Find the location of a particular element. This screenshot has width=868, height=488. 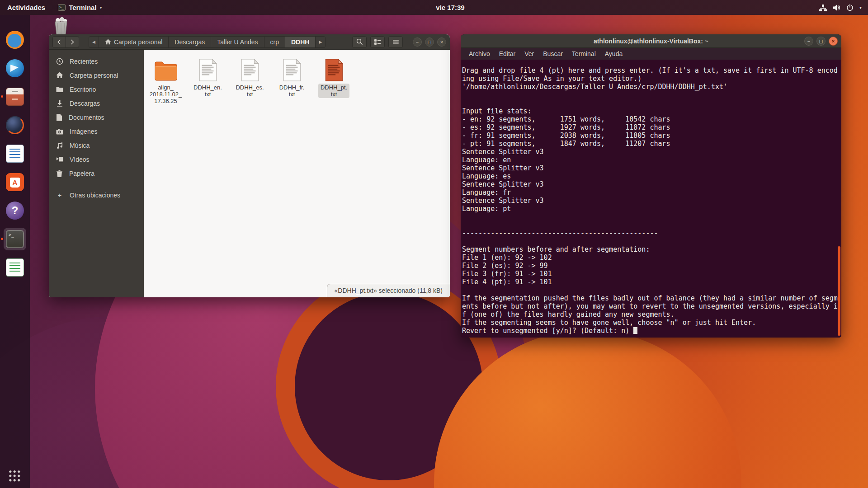

dock-item-rhythmbox is located at coordinates (15, 125).